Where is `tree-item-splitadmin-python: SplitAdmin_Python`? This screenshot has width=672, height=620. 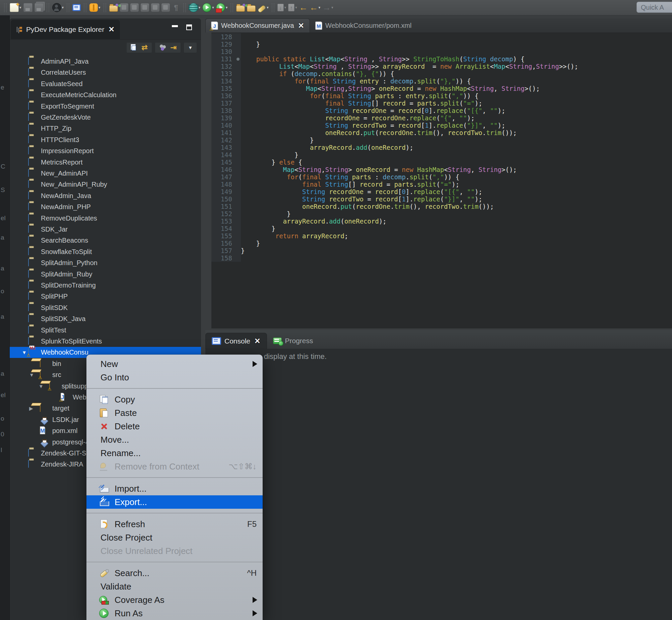 tree-item-splitadmin-python: SplitAdmin_Python is located at coordinates (105, 263).